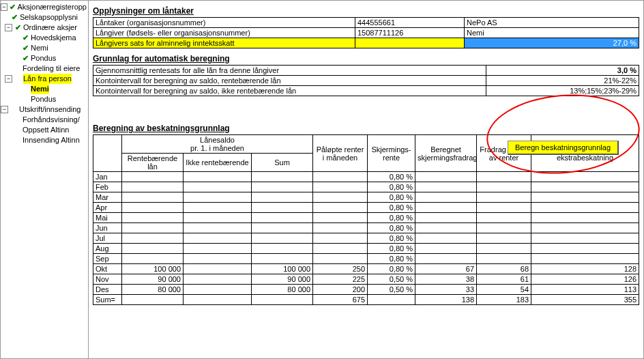 Image resolution: width=644 pixels, height=359 pixels. What do you see at coordinates (366, 259) in the screenshot?
I see `table-row: Sep0,80 %` at bounding box center [366, 259].